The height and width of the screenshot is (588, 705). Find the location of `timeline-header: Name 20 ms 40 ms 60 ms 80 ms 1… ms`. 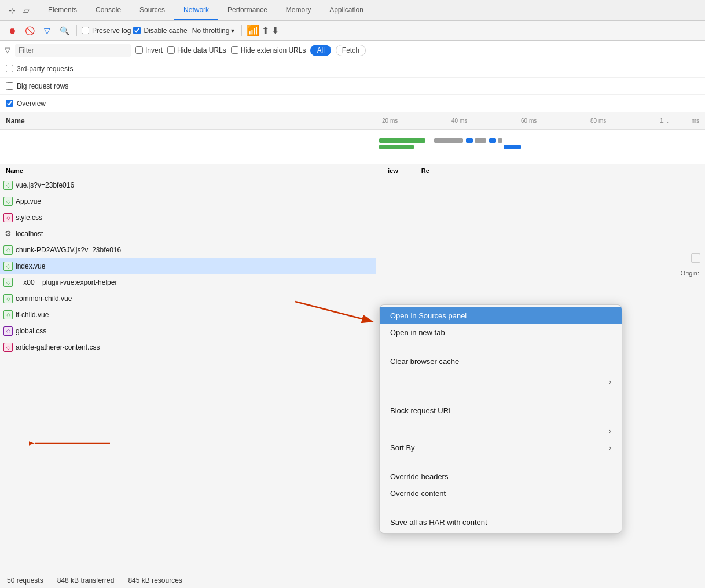

timeline-header: Name 20 ms 40 ms 60 ms 80 ms 1… ms is located at coordinates (352, 121).